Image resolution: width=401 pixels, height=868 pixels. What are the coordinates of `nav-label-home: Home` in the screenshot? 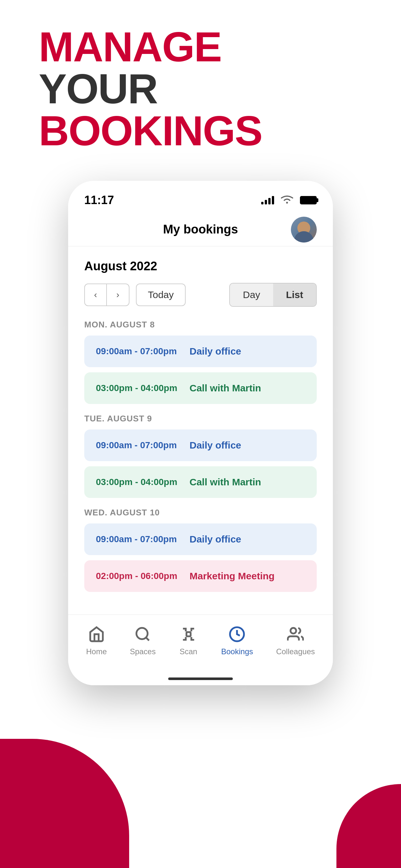 It's located at (96, 652).